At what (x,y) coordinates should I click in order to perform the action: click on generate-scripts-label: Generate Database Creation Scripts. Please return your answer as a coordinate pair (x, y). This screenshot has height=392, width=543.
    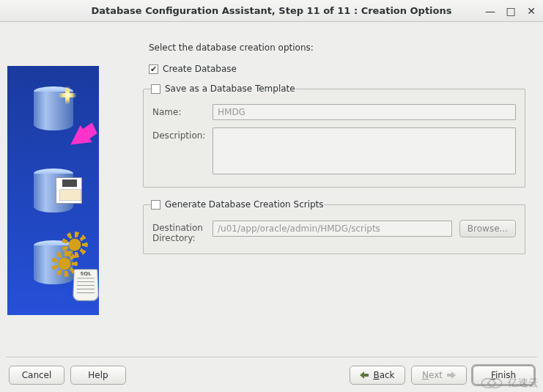
    Looking at the image, I should click on (245, 204).